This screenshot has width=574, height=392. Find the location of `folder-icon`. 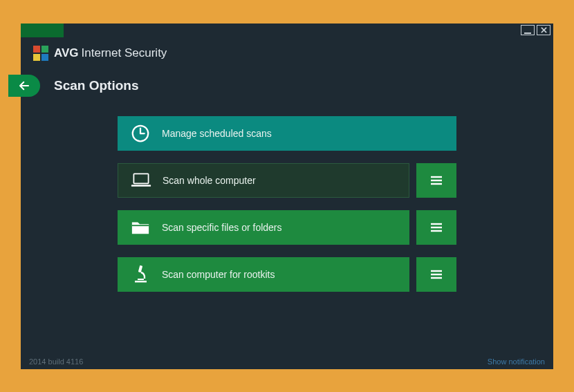

folder-icon is located at coordinates (140, 227).